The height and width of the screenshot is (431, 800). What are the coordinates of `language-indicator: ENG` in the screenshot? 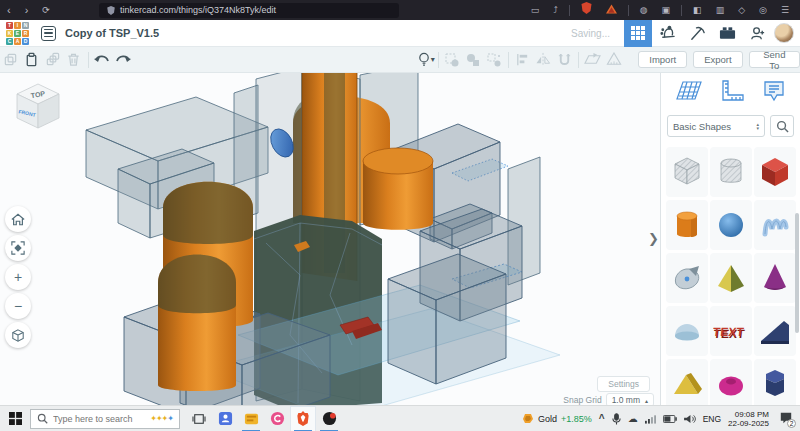 It's located at (712, 419).